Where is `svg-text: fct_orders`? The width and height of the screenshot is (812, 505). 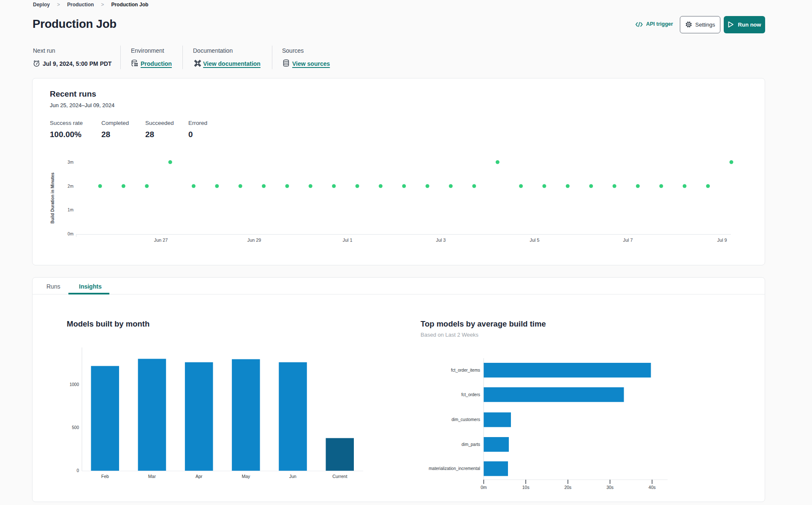 svg-text: fct_orders is located at coordinates (471, 395).